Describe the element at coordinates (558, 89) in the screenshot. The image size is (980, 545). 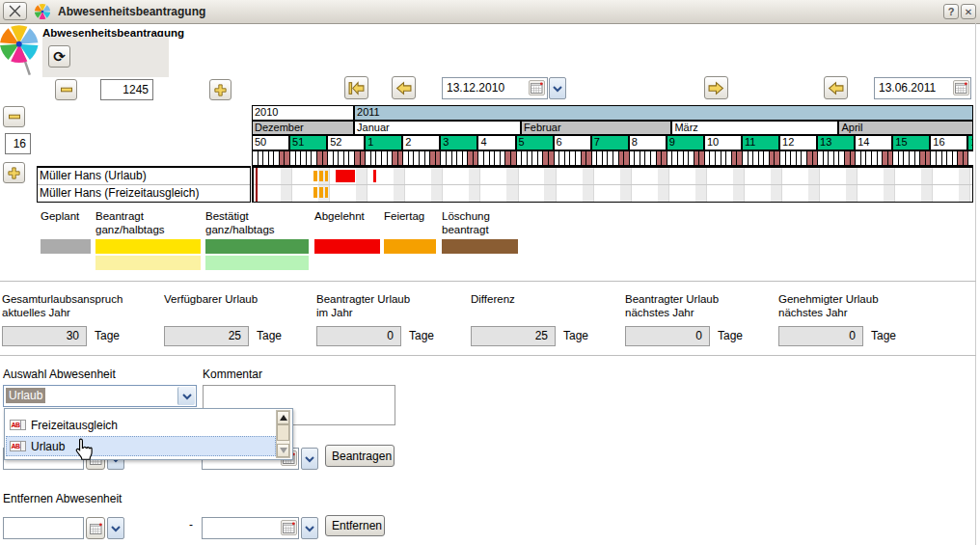
I see `date-from-dropdown-button` at that location.